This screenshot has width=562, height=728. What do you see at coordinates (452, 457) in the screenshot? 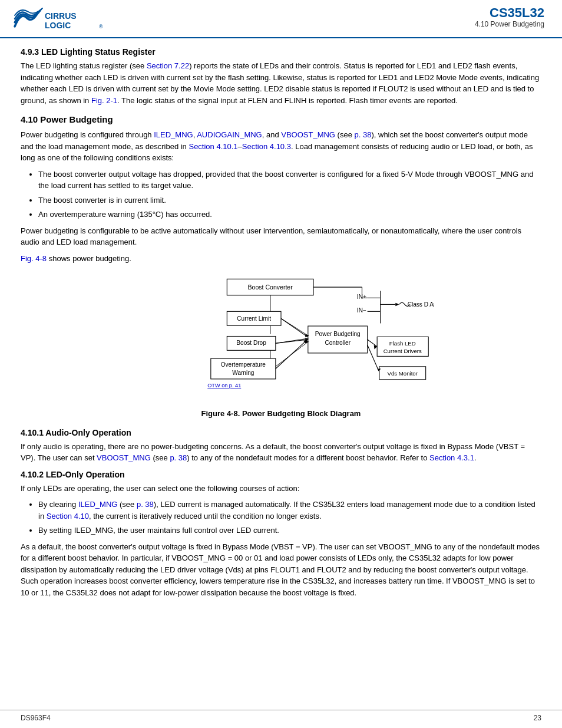
I see `section-431-link: Section 4.3.1` at bounding box center [452, 457].